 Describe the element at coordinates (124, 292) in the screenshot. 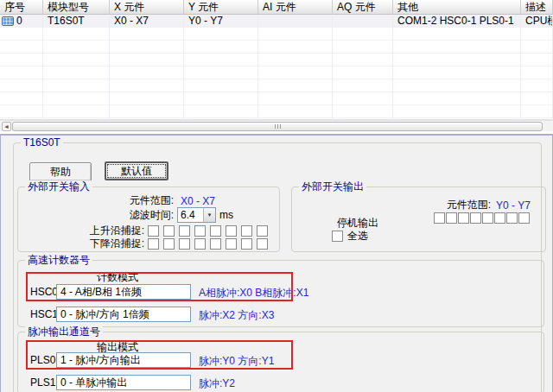

I see `hsc0-mode-input: 4 - A相/B相 1倍频` at that location.